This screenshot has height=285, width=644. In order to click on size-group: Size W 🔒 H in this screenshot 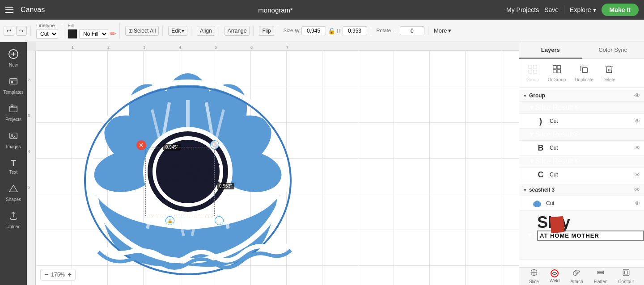, I will do `click(327, 31)`.